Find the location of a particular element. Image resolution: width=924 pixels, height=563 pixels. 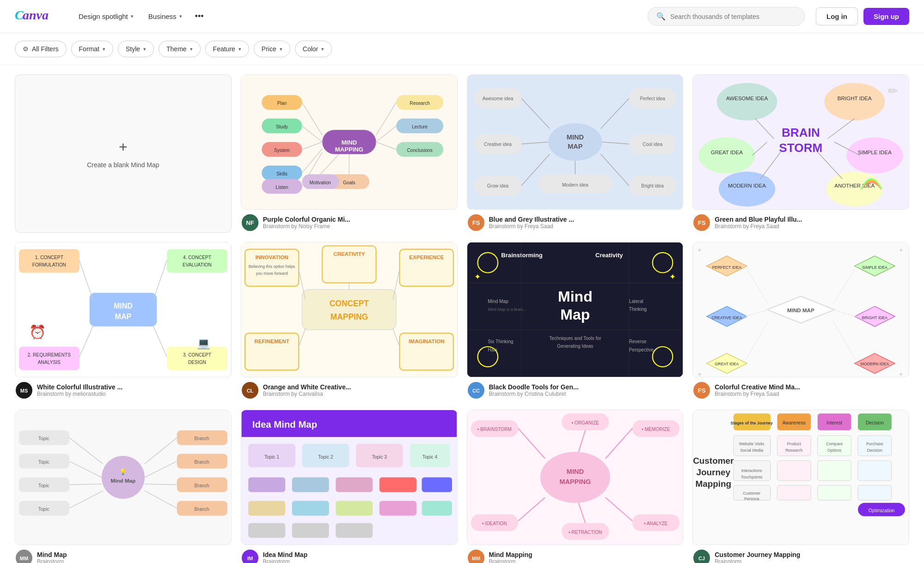

svg-text: Topic is located at coordinates (44, 462).